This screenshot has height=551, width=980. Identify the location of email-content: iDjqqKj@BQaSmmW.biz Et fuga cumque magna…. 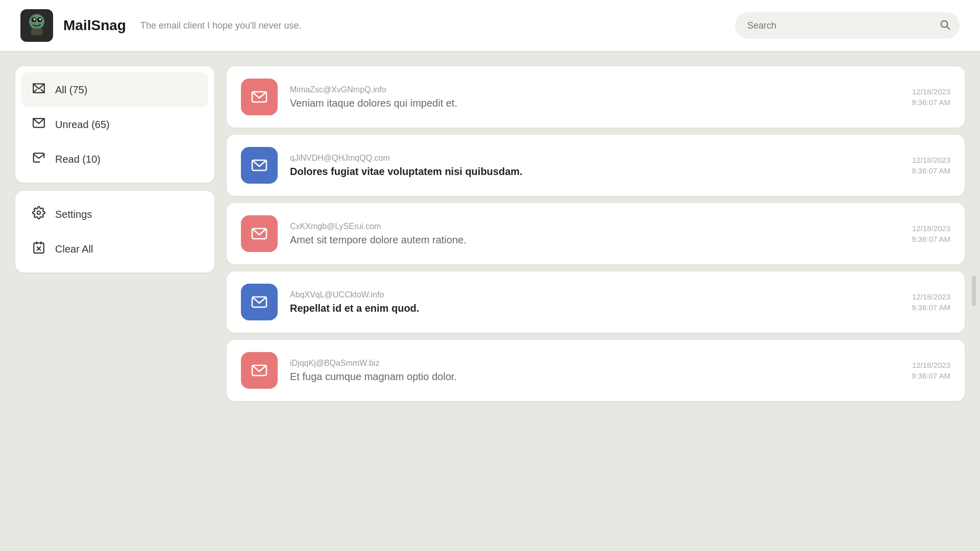
(595, 370).